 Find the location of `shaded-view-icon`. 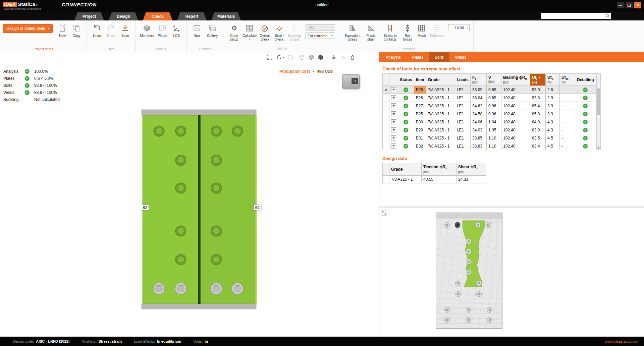

shaded-view-icon is located at coordinates (311, 57).